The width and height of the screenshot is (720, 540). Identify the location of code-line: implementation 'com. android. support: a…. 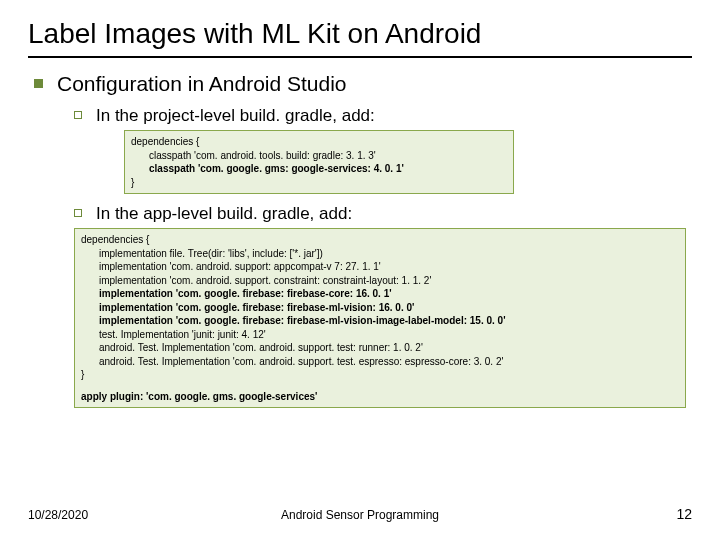
(380, 267).